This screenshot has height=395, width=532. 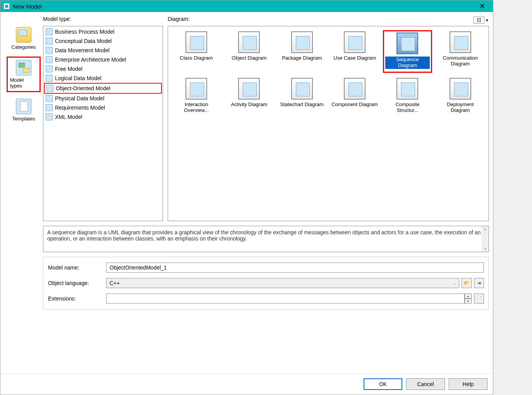 I want to click on nav-templates: Templates, so click(x=24, y=110).